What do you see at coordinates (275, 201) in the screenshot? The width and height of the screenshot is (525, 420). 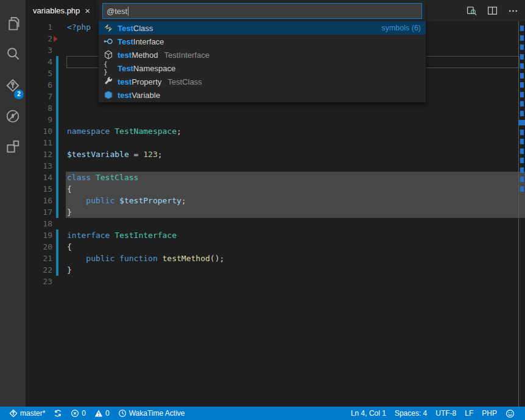 I see `code-line-16: 16 public $testProperty;` at bounding box center [275, 201].